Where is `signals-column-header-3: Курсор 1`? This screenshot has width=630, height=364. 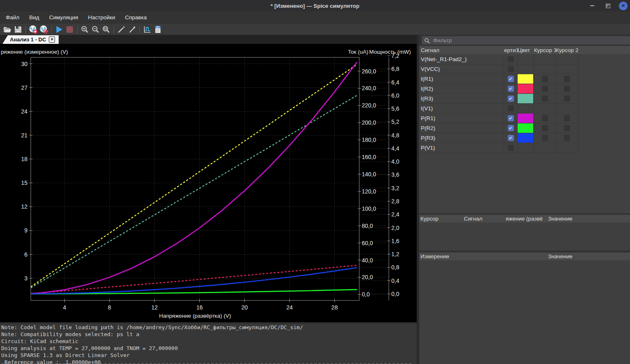 signals-column-header-3: Курсор 1 is located at coordinates (545, 50).